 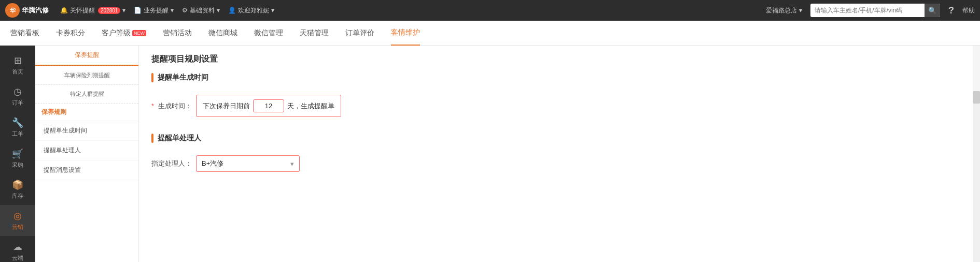 I want to click on chevron-down-icon-2: ▾, so click(x=172, y=10).